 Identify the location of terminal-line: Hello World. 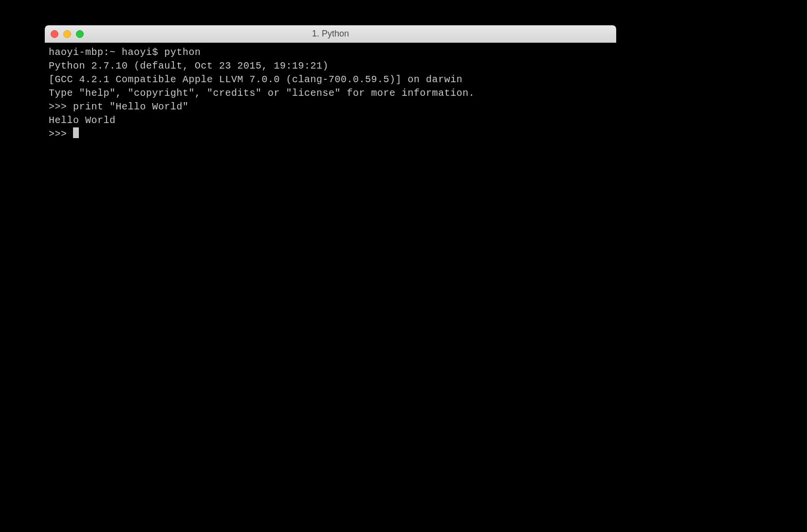
(330, 121).